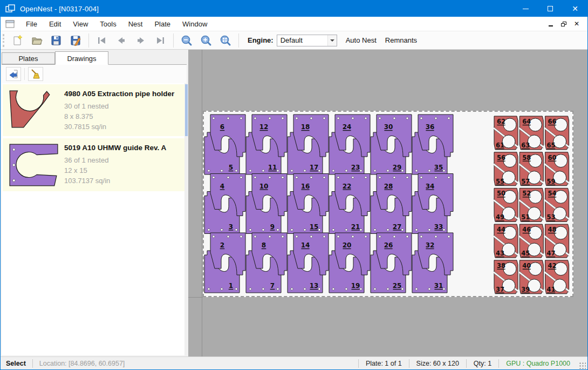  What do you see at coordinates (552, 266) in the screenshot?
I see `svg-text: 42` at bounding box center [552, 266].